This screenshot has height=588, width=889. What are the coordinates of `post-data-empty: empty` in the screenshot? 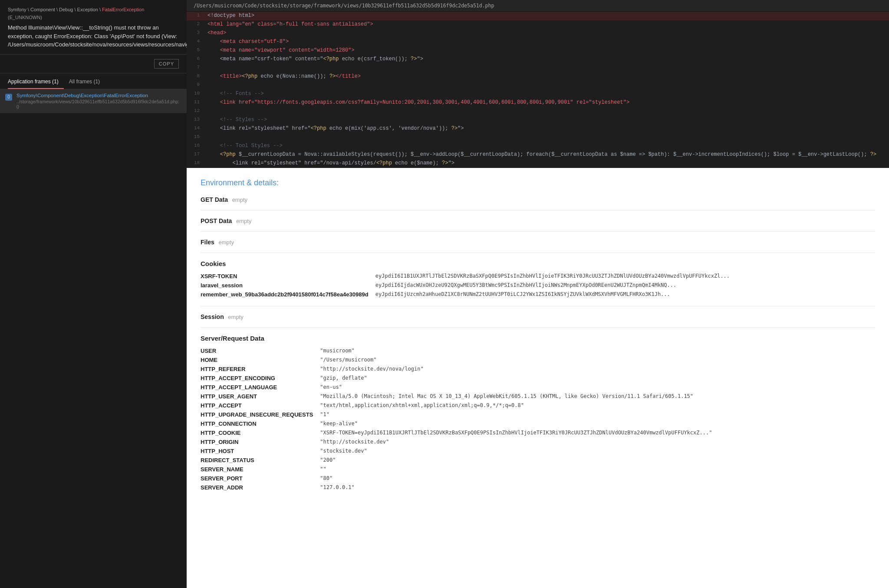 It's located at (244, 221).